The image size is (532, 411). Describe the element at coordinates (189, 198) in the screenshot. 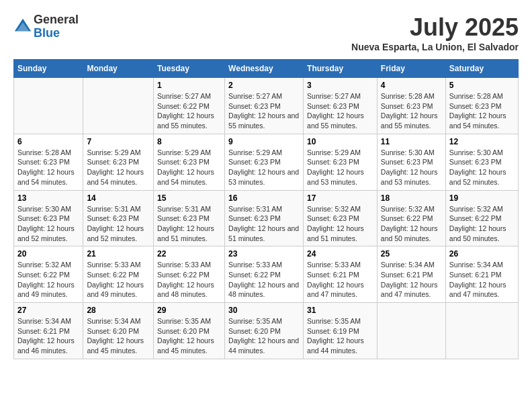

I see `day-number: 15` at that location.